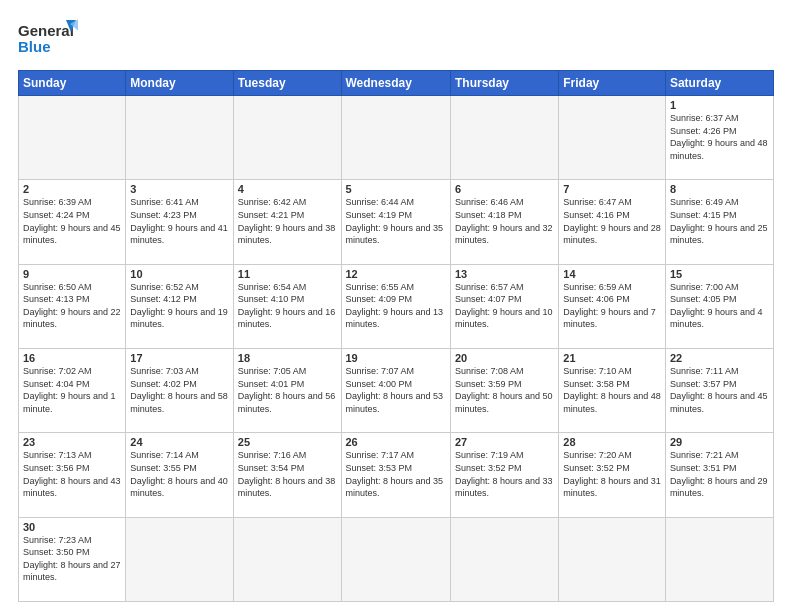 This screenshot has width=792, height=612. I want to click on day-number: 28, so click(612, 442).